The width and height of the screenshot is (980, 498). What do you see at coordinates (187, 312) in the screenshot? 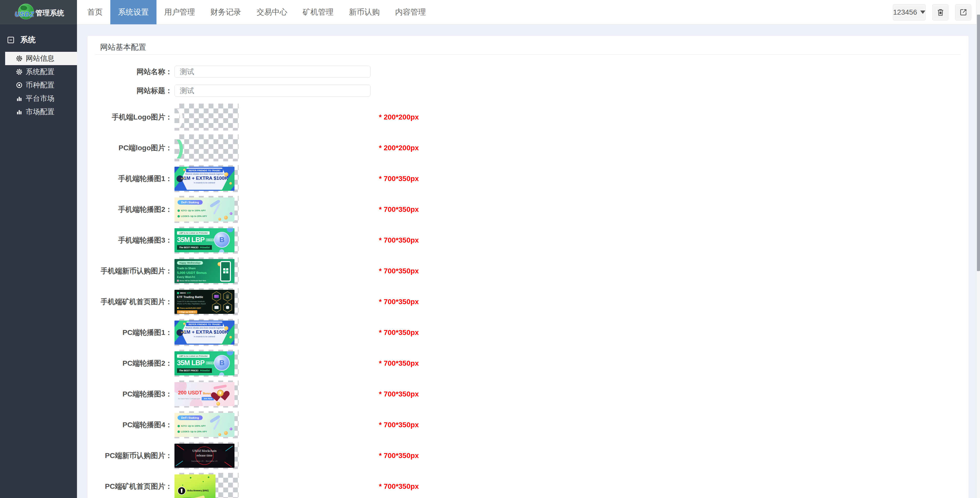
I see `banner-cta: >>Sign up NOW<<` at bounding box center [187, 312].